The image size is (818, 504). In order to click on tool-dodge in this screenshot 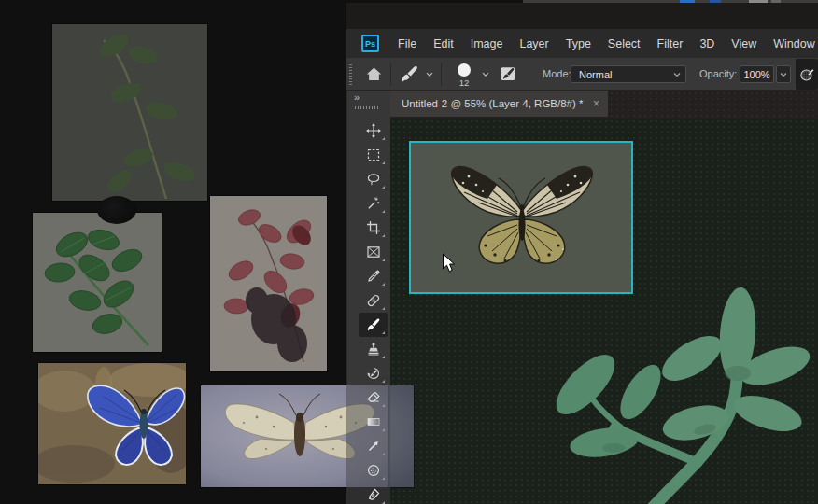, I will do `click(374, 470)`.